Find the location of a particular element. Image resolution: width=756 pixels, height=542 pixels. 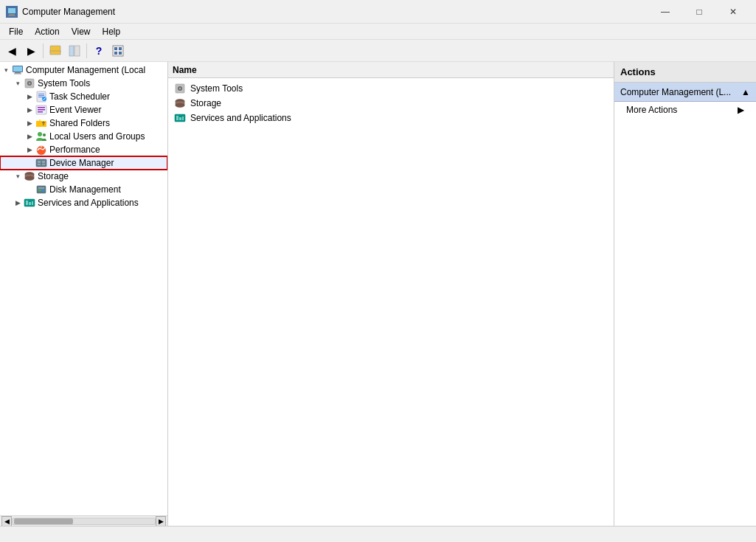

actions-more-actions: More Actions ▶ is located at coordinates (685, 110).